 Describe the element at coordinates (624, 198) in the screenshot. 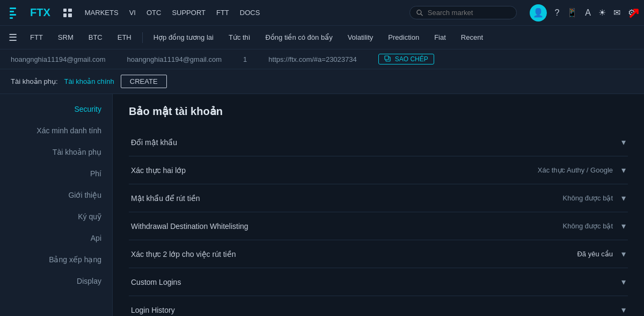

I see `chevron-icon-2: ▾` at that location.